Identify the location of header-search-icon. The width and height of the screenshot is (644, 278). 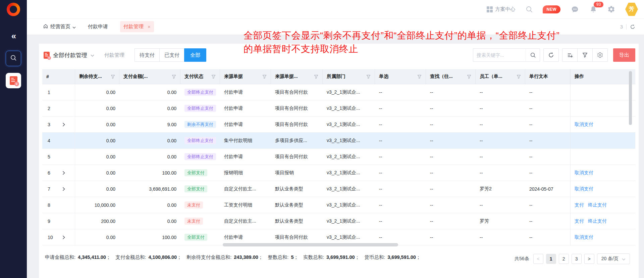
(529, 9).